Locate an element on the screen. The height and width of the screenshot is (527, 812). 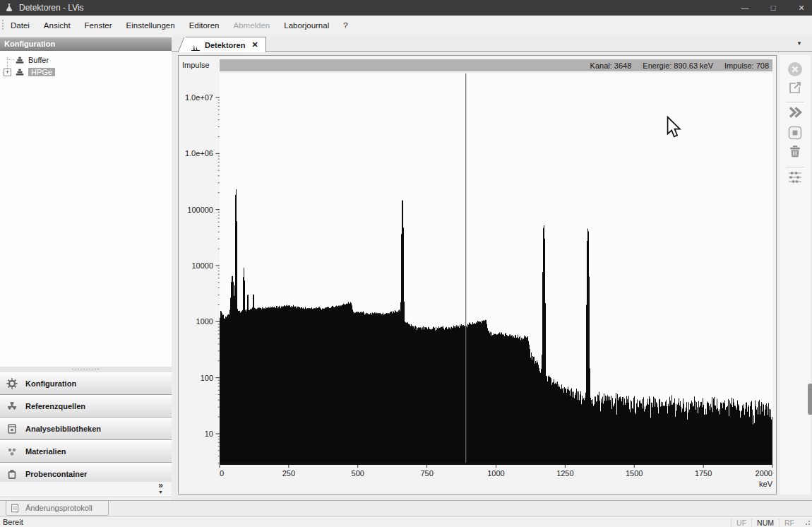
spectrum-toolbar is located at coordinates (795, 275).